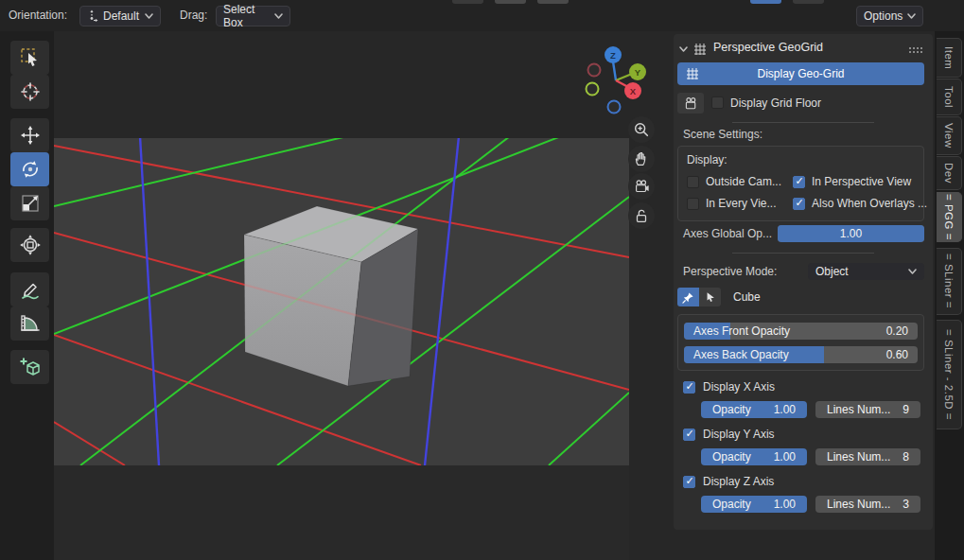  What do you see at coordinates (884, 16) in the screenshot?
I see `options-label: Options` at bounding box center [884, 16].